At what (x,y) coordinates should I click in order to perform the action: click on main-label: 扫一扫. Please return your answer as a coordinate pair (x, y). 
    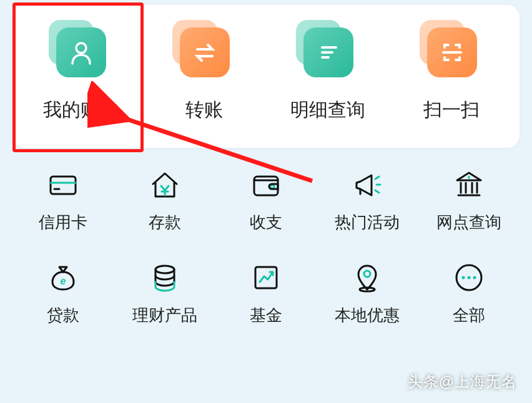
    Looking at the image, I should click on (451, 110).